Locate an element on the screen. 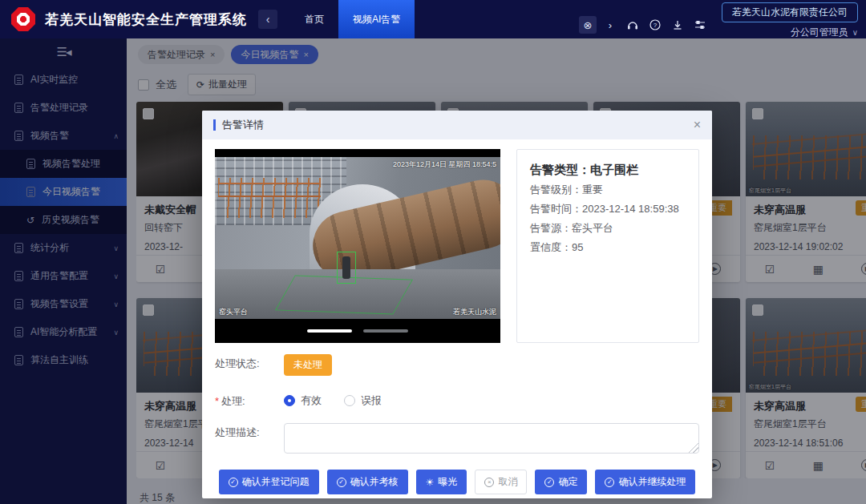 This screenshot has width=866, height=504. modal-button: ✓确认并登记问题 is located at coordinates (269, 482).